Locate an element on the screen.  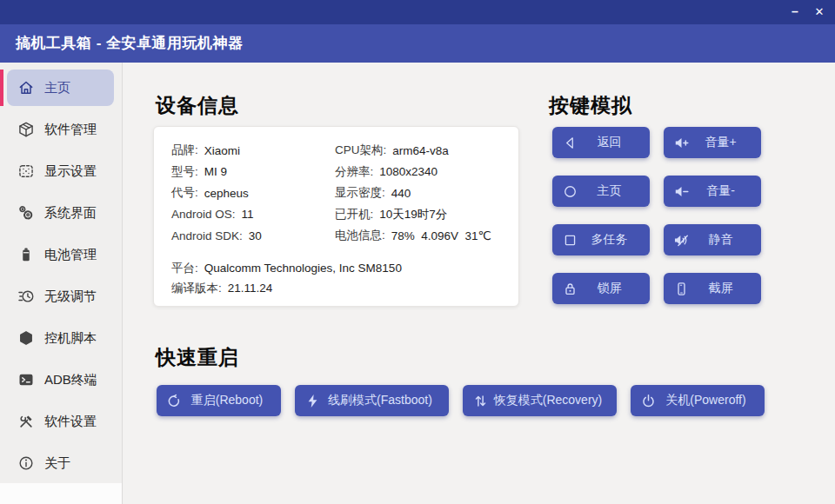
field-label: 型号: is located at coordinates (184, 172).